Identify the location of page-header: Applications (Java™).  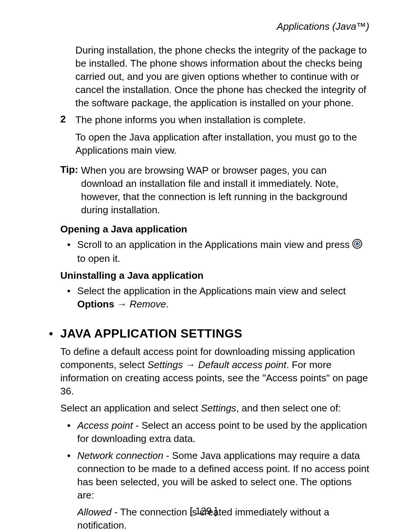
(215, 26).